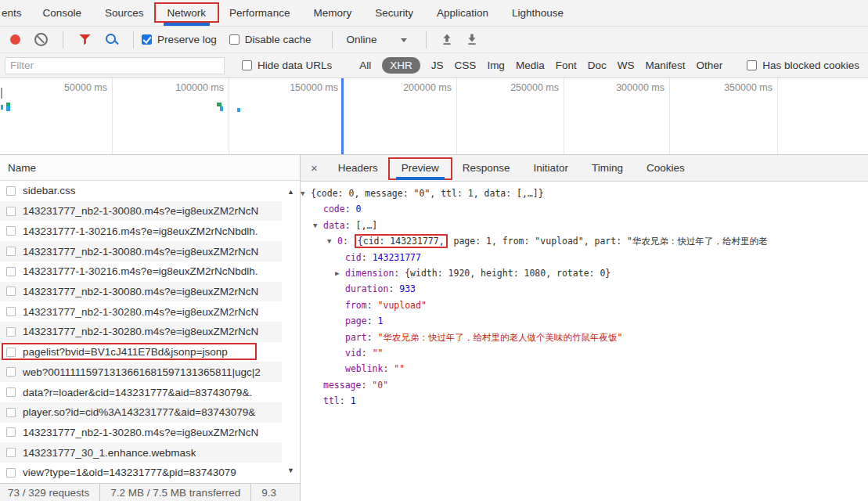 The image size is (868, 501). I want to click on json-key: message, so click(342, 385).